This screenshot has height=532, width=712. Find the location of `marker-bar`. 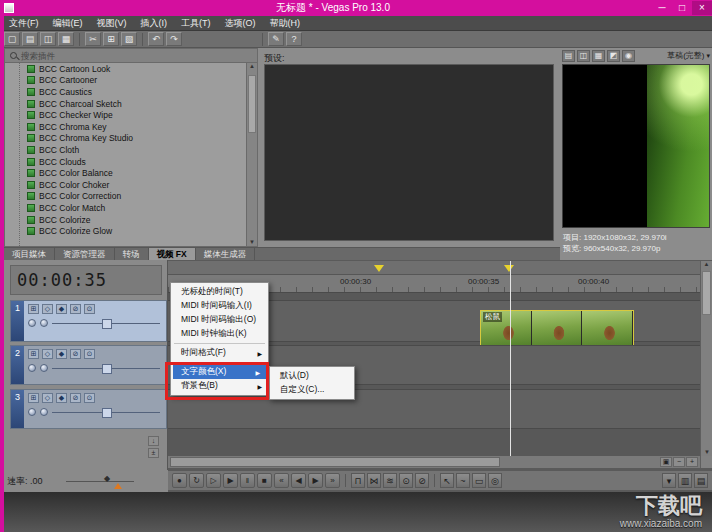

marker-bar is located at coordinates (434, 268).